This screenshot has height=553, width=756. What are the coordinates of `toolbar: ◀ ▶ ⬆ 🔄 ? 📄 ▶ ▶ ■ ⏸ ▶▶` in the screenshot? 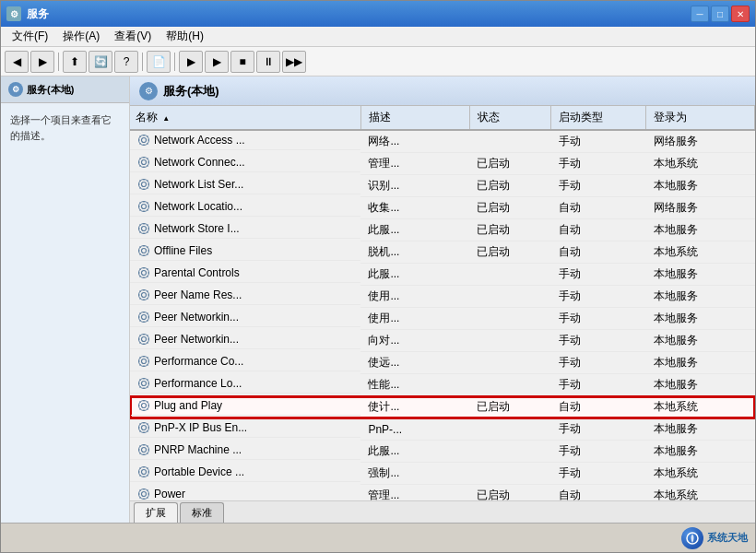 It's located at (378, 62).